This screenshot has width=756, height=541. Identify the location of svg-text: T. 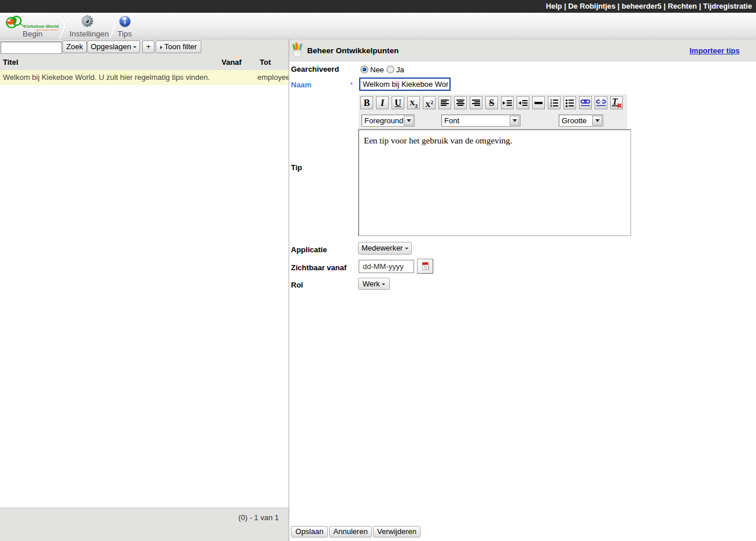
(615, 102).